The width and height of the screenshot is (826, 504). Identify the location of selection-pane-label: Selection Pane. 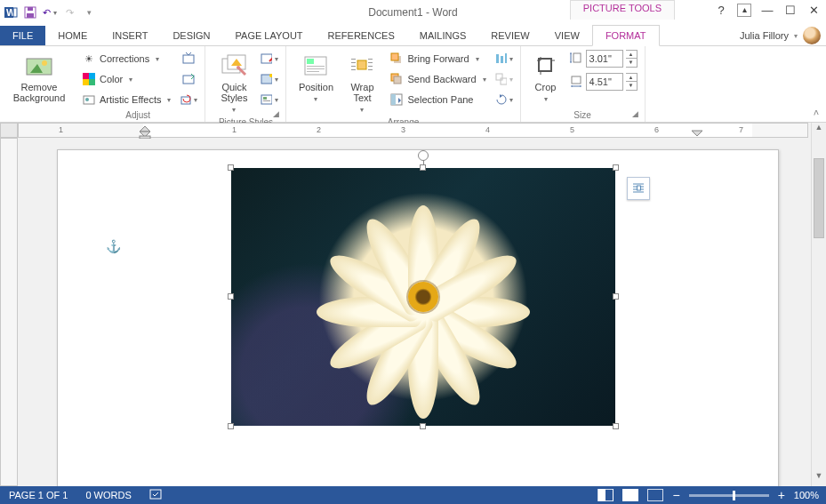
(440, 100).